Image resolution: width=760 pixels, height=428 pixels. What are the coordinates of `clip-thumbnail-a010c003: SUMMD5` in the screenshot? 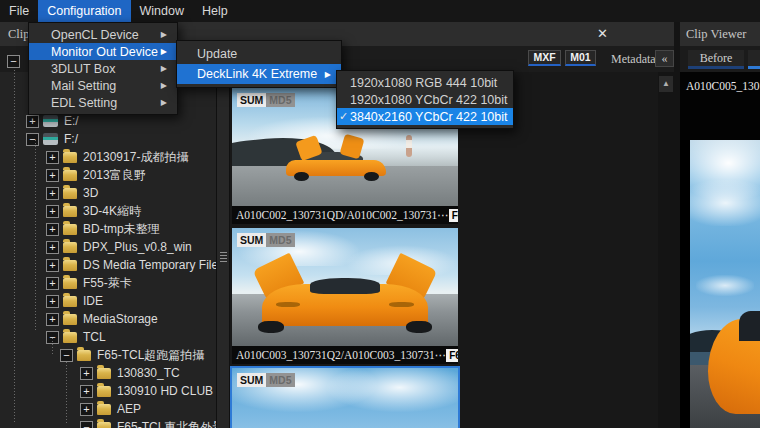 It's located at (345, 296).